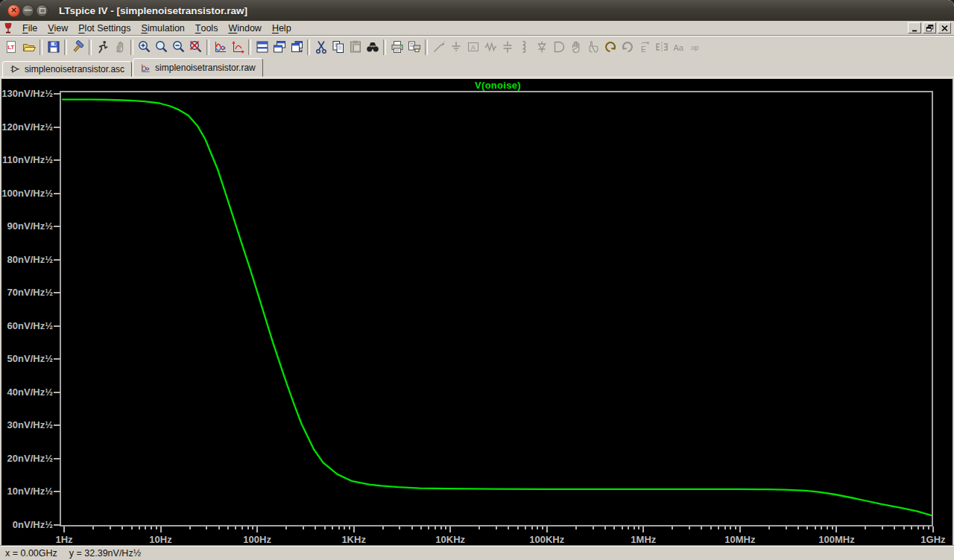  Describe the element at coordinates (498, 85) in the screenshot. I see `trace-label: V(onoise)` at that location.